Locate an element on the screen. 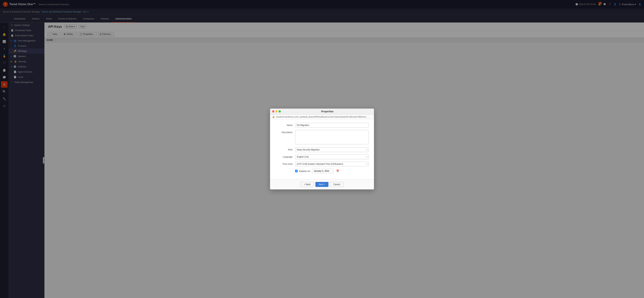 The width and height of the screenshot is (644, 298). timezone-select: (UTC-5.00) Eastern Standard Time (US/Eas… is located at coordinates (332, 164).